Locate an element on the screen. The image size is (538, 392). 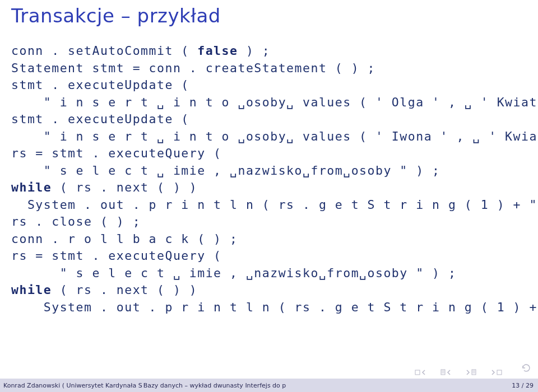
page-title: Transakcje – przykład is located at coordinates (269, 16).